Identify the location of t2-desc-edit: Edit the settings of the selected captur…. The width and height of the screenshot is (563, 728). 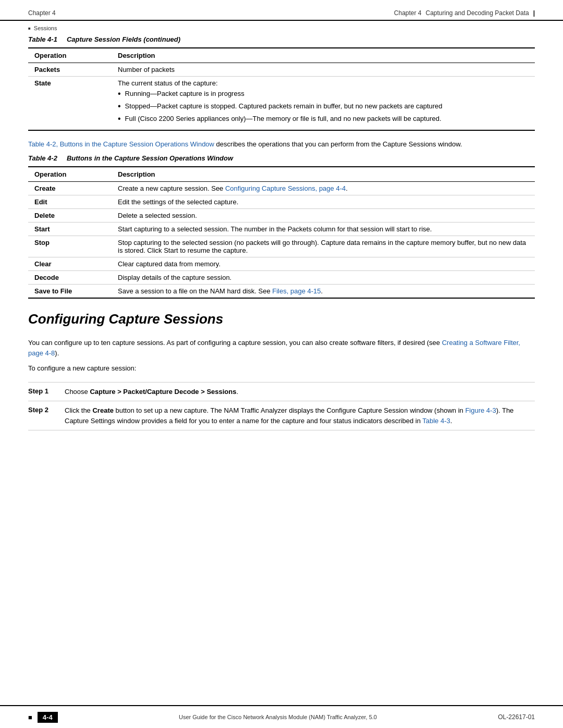
(323, 202).